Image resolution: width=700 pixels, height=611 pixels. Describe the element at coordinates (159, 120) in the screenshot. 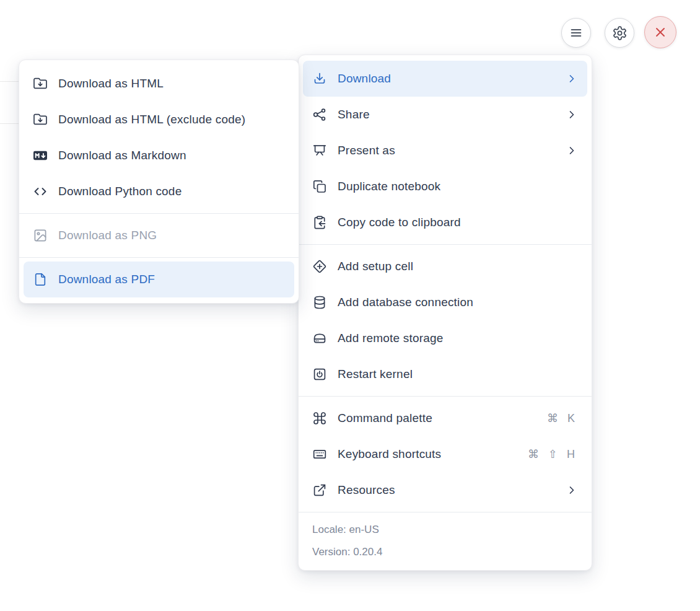

I see `submenu-item-download-html-exclude-code: Download as HTML (exclude code)` at that location.